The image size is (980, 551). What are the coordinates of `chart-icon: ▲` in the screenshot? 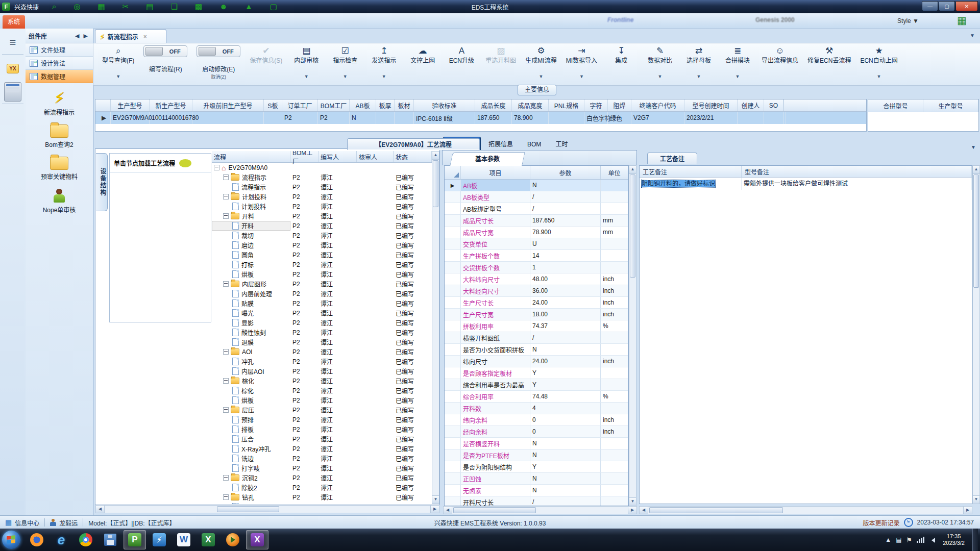 It's located at (249, 7).